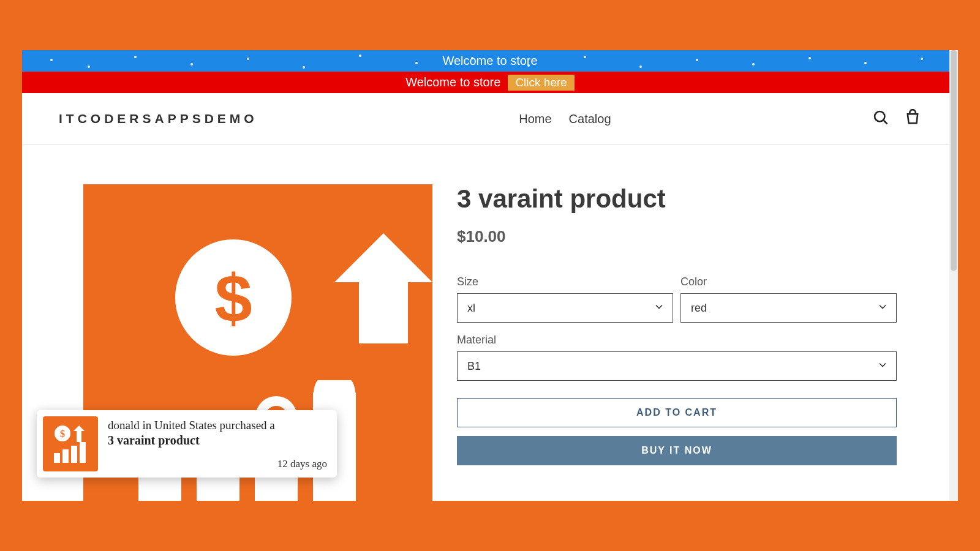  I want to click on header-actions, so click(897, 119).